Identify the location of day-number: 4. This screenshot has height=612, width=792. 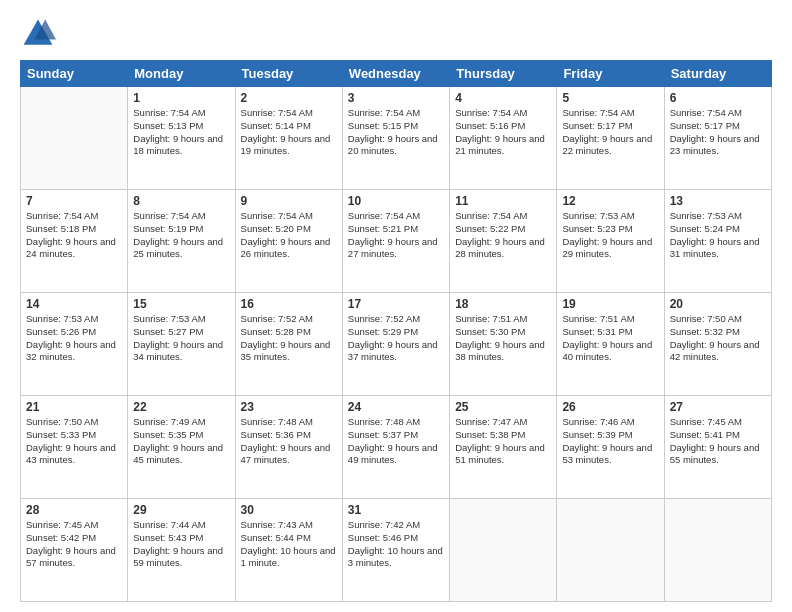
(503, 98).